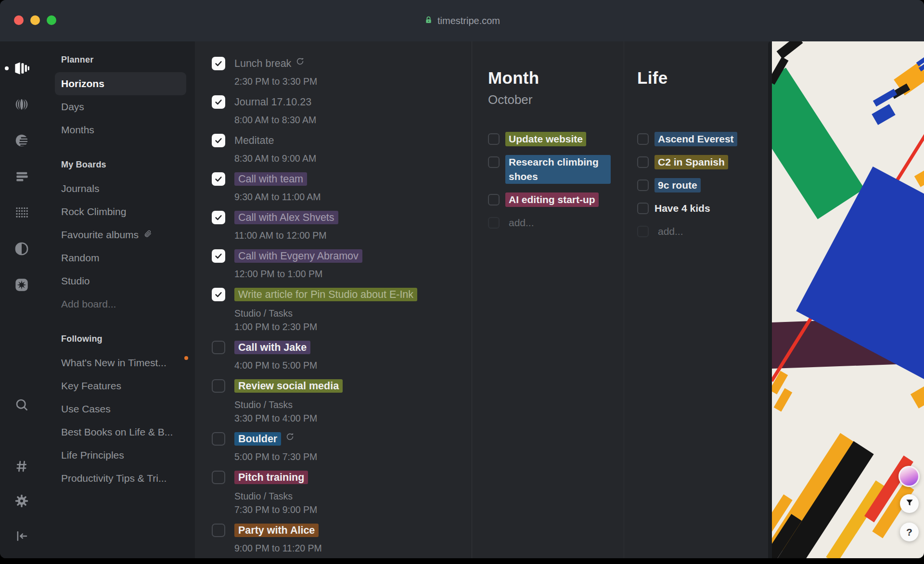  Describe the element at coordinates (469, 21) in the screenshot. I see `url-text: timestripe.com` at that location.